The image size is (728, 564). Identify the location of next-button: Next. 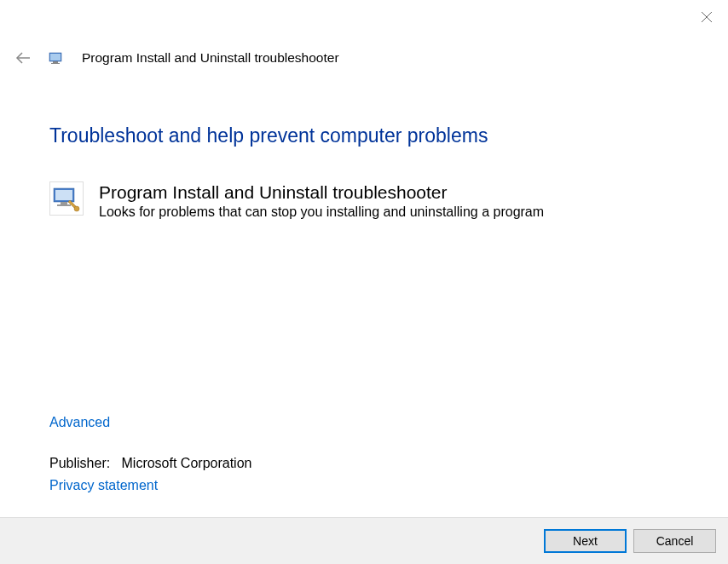
(585, 541).